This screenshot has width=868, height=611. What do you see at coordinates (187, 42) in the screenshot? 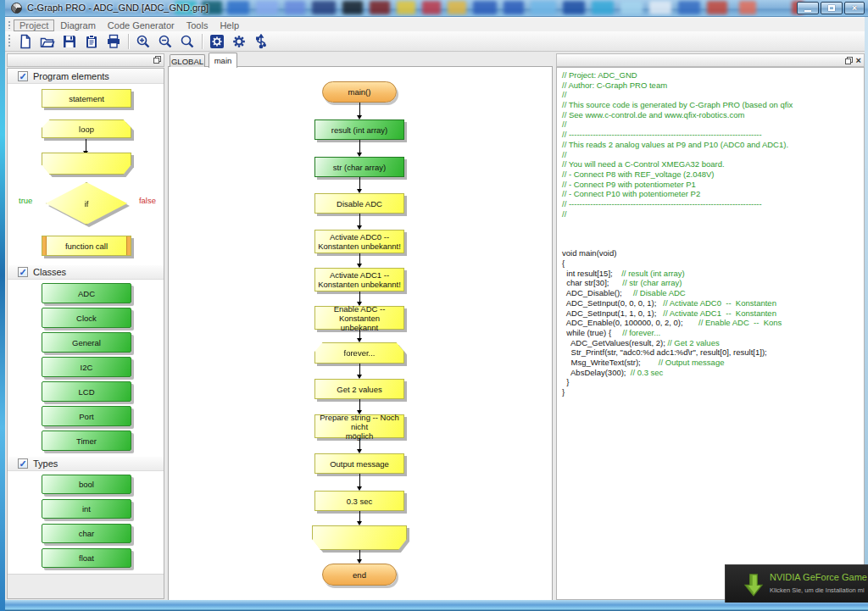
I see `zoom-button` at bounding box center [187, 42].